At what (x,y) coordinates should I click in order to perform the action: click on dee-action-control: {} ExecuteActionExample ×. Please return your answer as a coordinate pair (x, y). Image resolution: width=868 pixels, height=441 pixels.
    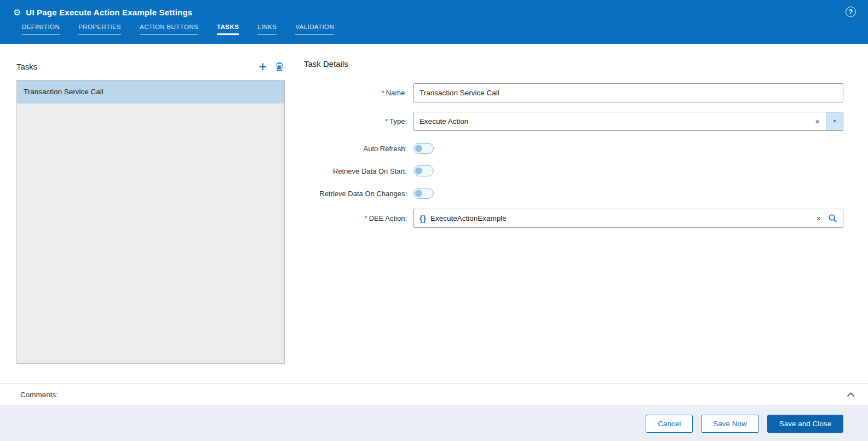
    Looking at the image, I should click on (629, 218).